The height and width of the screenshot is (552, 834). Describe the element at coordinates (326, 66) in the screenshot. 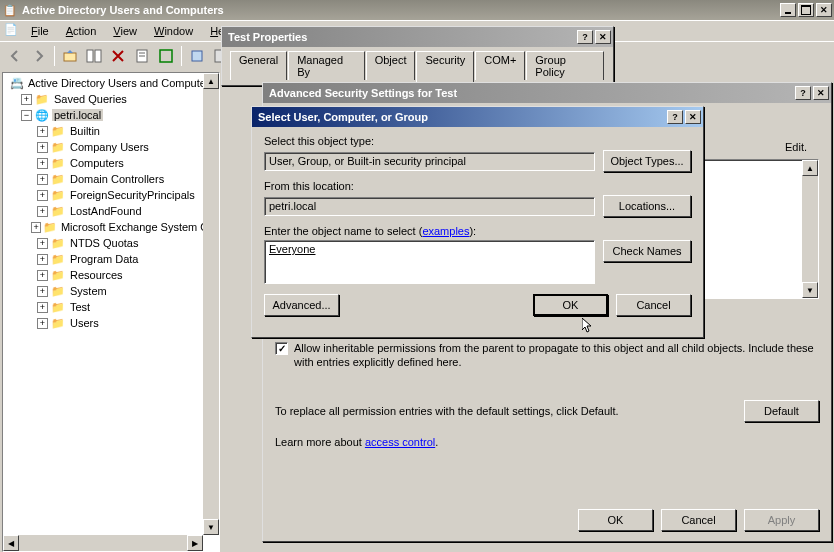

I see `tab-managed-by: Managed By` at that location.